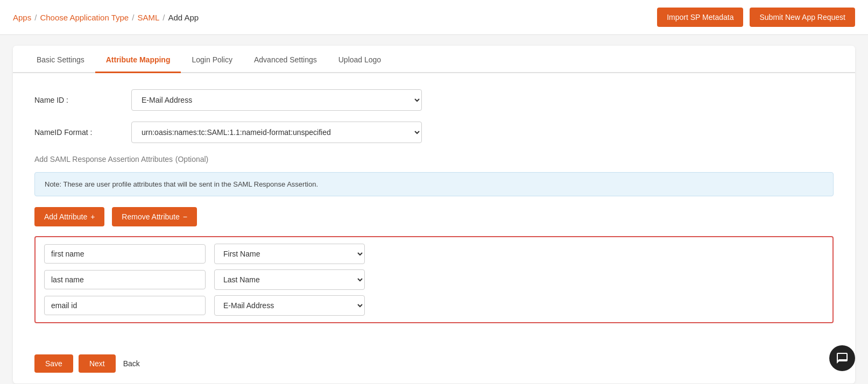 The image size is (868, 384). What do you see at coordinates (84, 17) in the screenshot?
I see `breadcrumb-choose-app-type: Choose Application Type` at bounding box center [84, 17].